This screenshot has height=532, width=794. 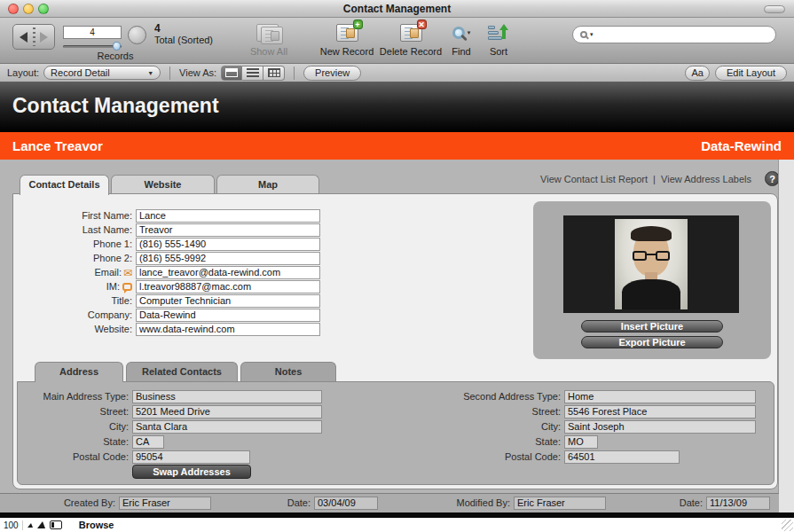 I want to click on format-text-button: Aa, so click(x=697, y=73).